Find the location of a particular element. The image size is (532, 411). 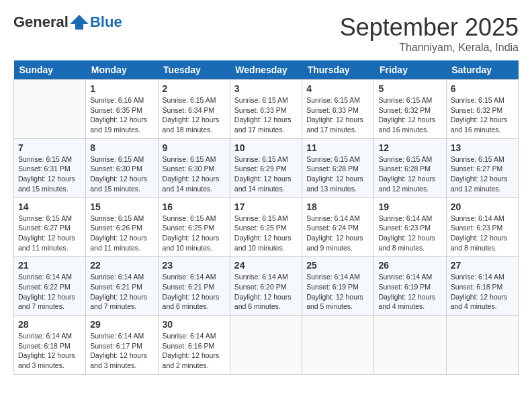

calendar-cell: 5Sunrise: 6:15 AMSunset: 6:32 PMDaylight… is located at coordinates (410, 109).